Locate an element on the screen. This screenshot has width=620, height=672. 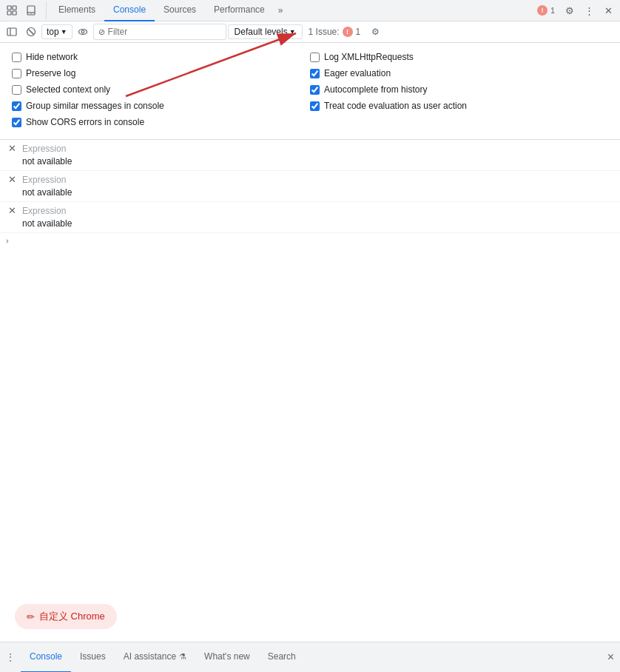
expression-row-3: ✕ Expression not available is located at coordinates (310, 218).